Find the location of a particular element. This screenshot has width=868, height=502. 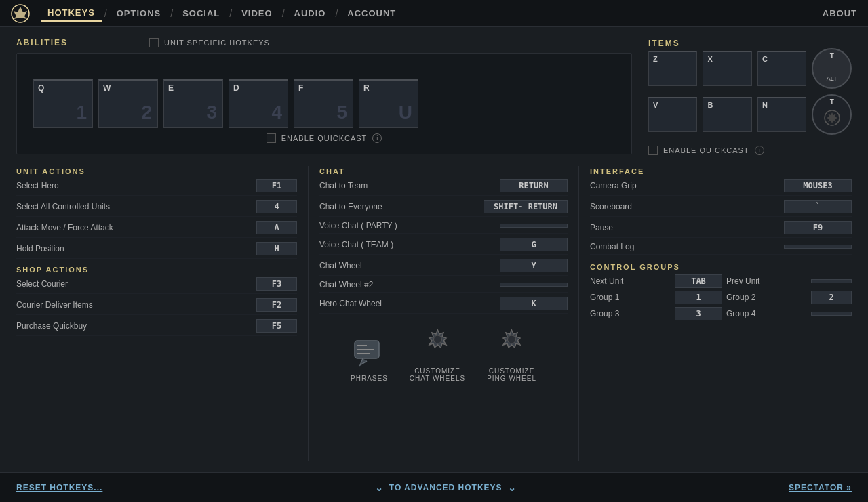

items-row-1: Z X C T ALT is located at coordinates (750, 68).